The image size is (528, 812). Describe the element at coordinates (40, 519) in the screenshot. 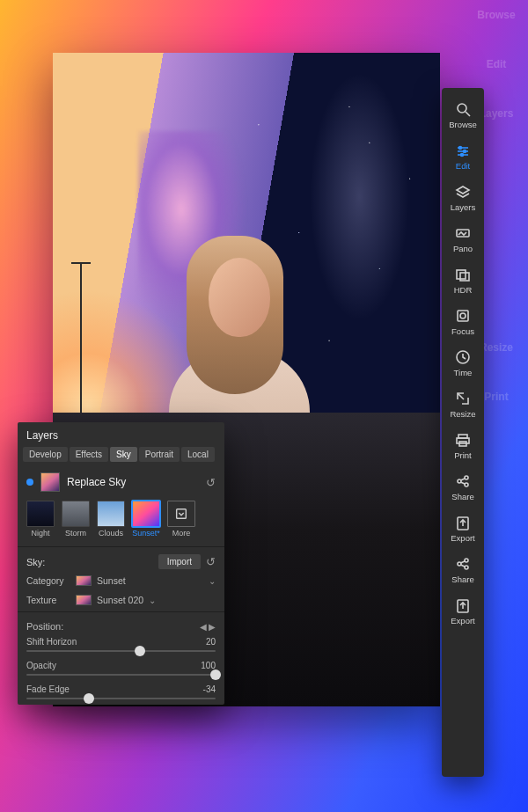

I see `preset-night: Night` at that location.